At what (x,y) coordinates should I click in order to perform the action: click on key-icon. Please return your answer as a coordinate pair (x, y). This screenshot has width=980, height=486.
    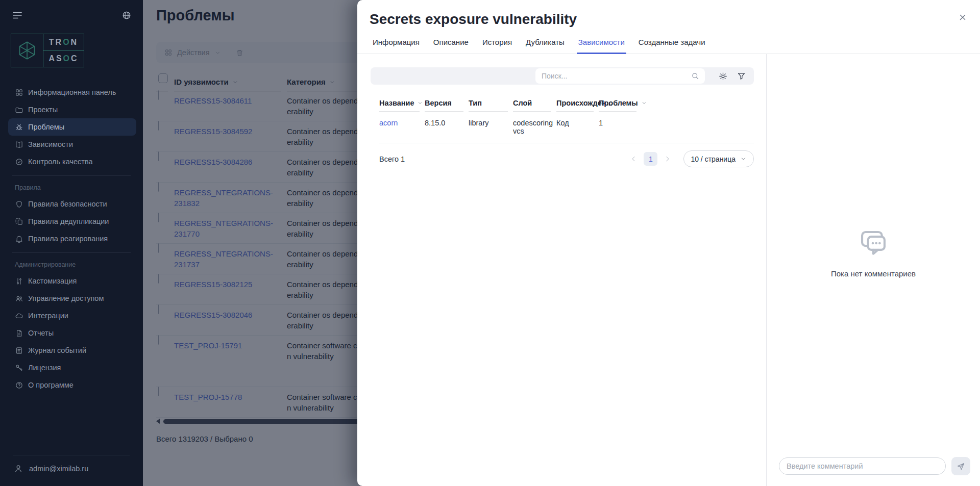
    Looking at the image, I should click on (19, 368).